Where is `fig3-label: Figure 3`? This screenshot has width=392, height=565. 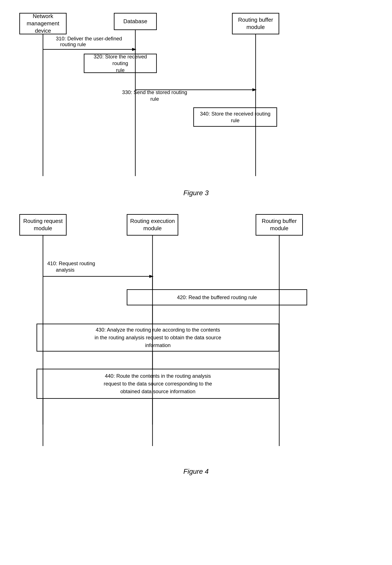 fig3-label: Figure 3 is located at coordinates (196, 193).